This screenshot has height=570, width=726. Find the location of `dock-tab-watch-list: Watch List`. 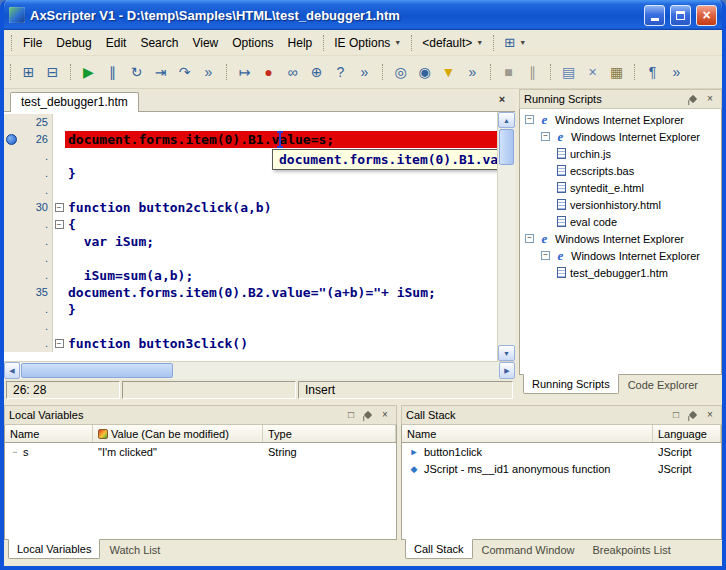

dock-tab-watch-list: Watch List is located at coordinates (134, 550).